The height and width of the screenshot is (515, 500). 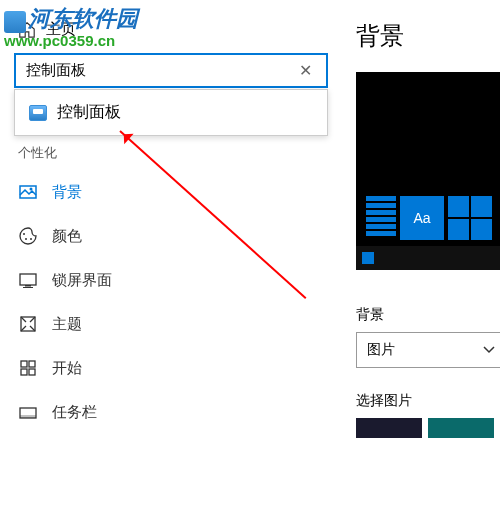 What do you see at coordinates (170, 324) in the screenshot?
I see `sidebar-item-themes: 主题` at bounding box center [170, 324].